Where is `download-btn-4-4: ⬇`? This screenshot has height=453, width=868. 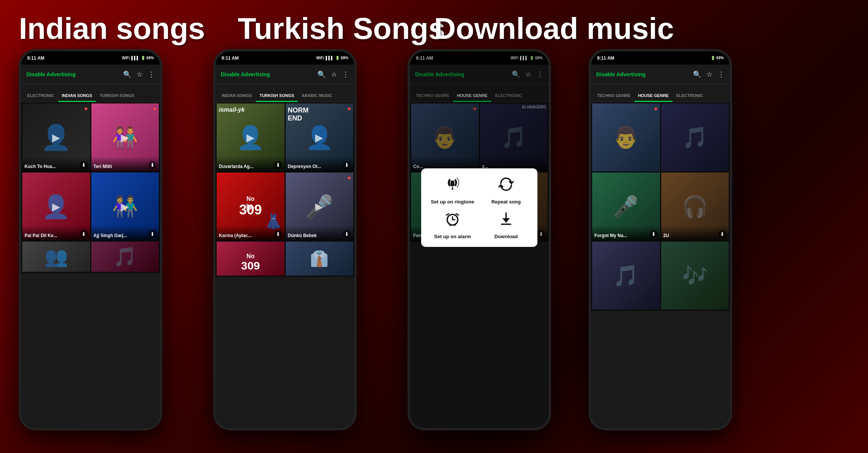 download-btn-4-4: ⬇ is located at coordinates (722, 234).